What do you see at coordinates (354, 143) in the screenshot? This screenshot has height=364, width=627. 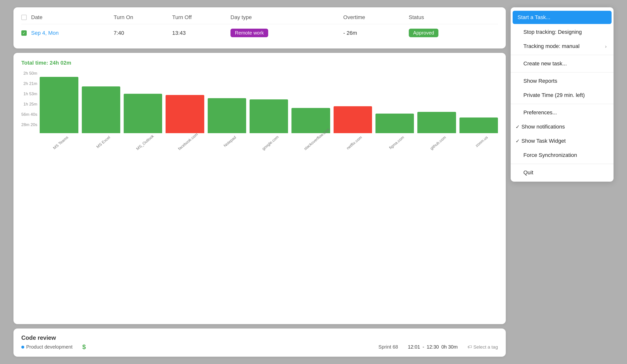 I see `bar-label: netflix.com` at bounding box center [354, 143].